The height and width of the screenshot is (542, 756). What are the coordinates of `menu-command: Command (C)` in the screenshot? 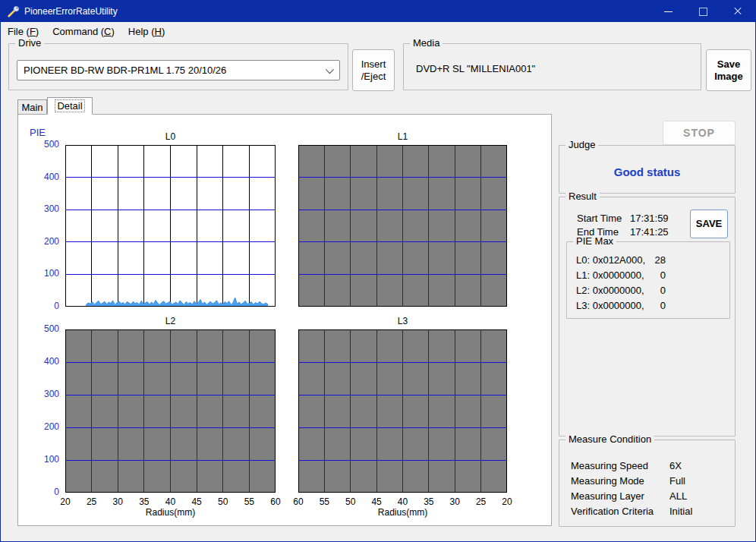 It's located at (83, 32).